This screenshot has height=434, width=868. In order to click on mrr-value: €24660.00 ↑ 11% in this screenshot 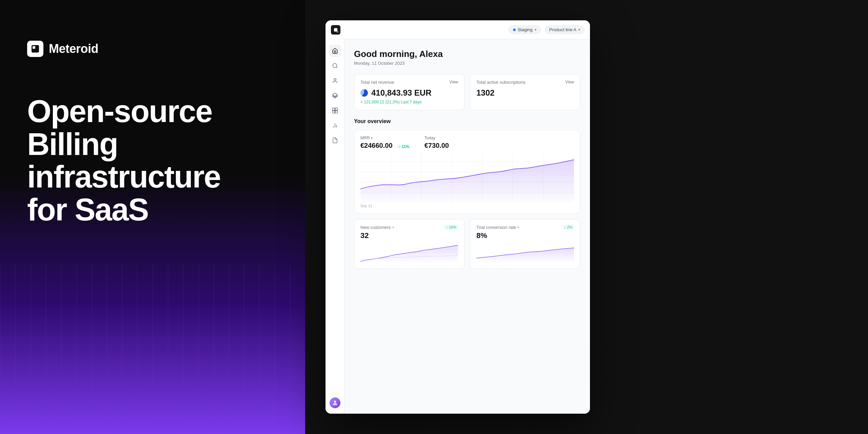, I will do `click(386, 146)`.